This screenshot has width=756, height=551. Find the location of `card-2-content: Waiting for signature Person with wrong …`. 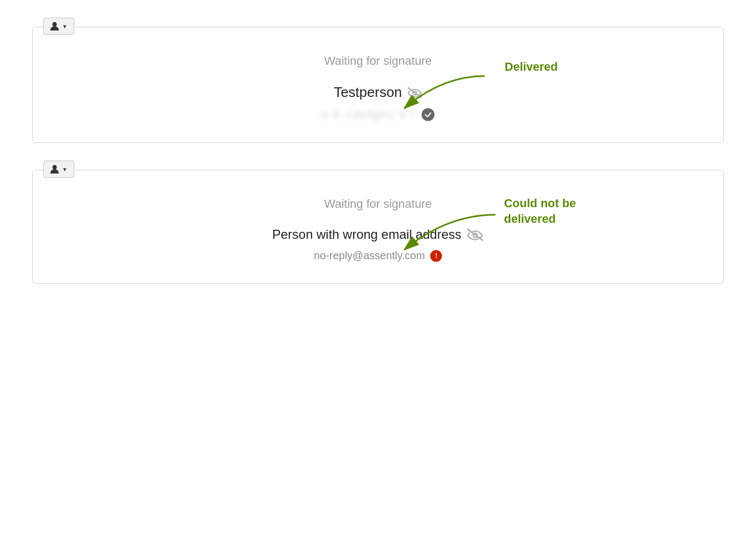

card-2-content: Waiting for signature Person with wrong … is located at coordinates (378, 224).